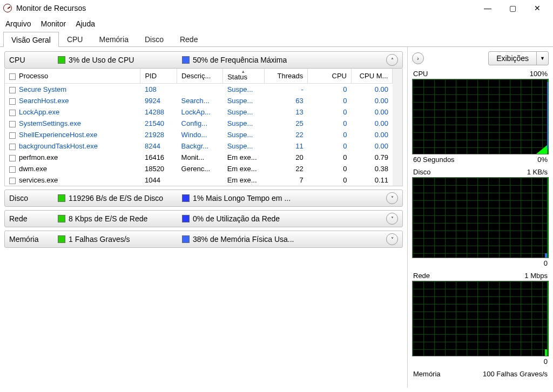 Image resolution: width=553 pixels, height=392 pixels. I want to click on section-header-network: Rede 8 Kbps de E/S de Rede 0% de Utiliza…, so click(204, 219).